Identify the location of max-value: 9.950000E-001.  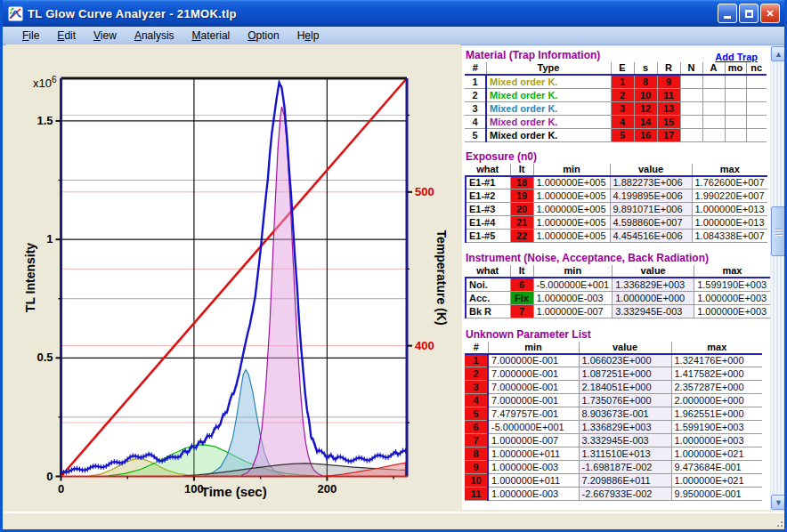
(717, 495).